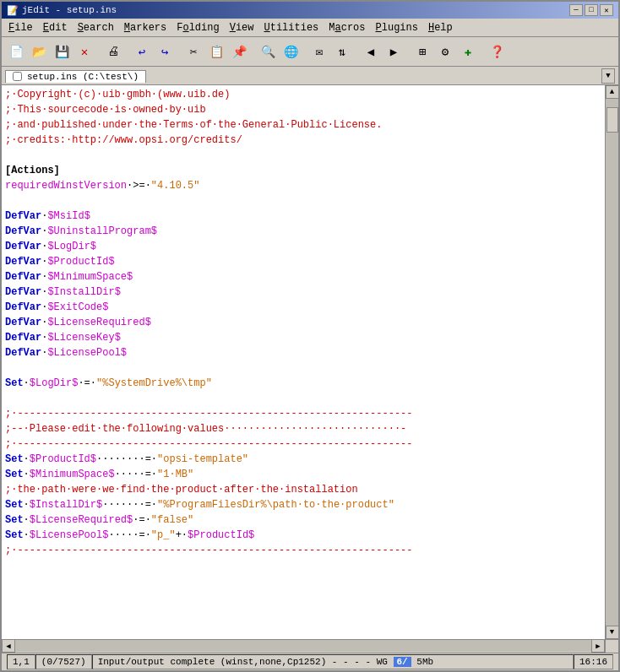  Describe the element at coordinates (17, 76) in the screenshot. I see `tab-checkbox` at that location.